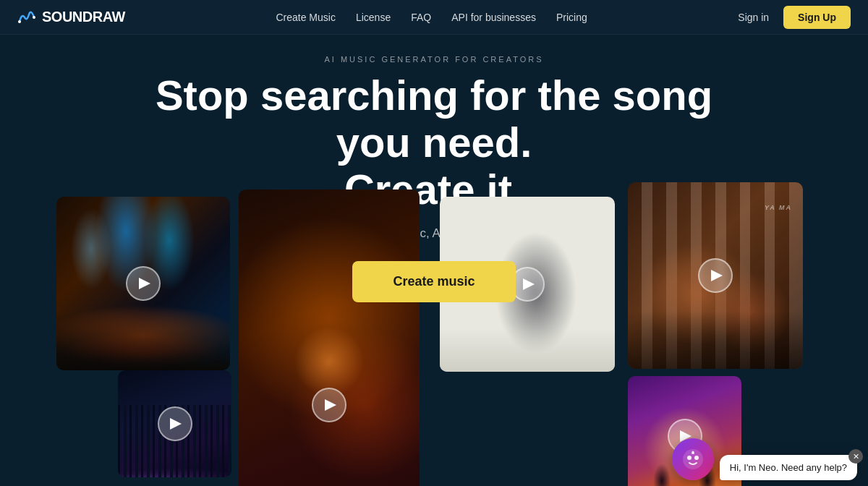 The width and height of the screenshot is (868, 486). I want to click on neo-bot-icon, so click(693, 459).